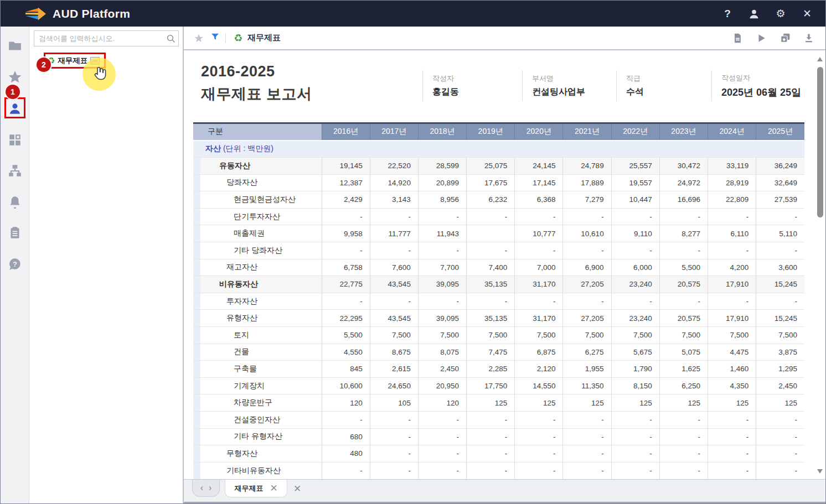 The image size is (826, 504). I want to click on step-badge-1: 1, so click(13, 92).